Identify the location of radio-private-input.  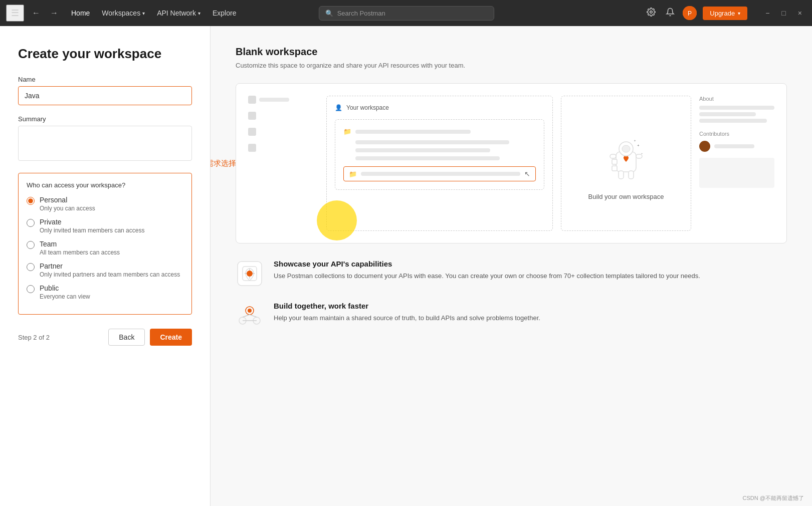
(31, 223).